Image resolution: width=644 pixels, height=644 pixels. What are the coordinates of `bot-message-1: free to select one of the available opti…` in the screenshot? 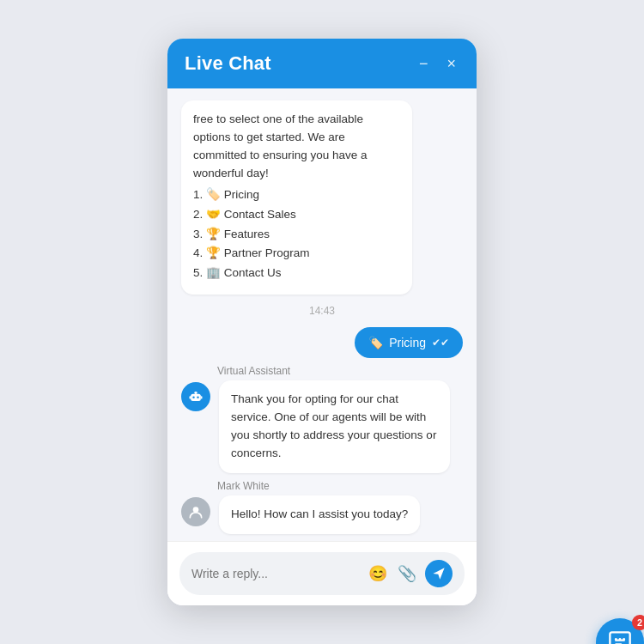 It's located at (297, 197).